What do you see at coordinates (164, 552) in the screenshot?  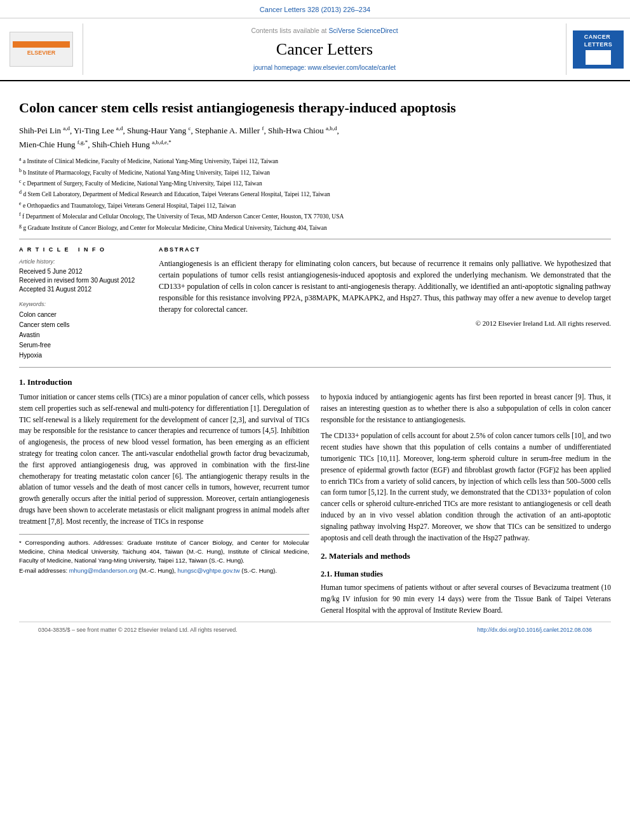 I see `footnote-corresponding: * Corresponding authors. Addresses: Grad…` at bounding box center [164, 552].